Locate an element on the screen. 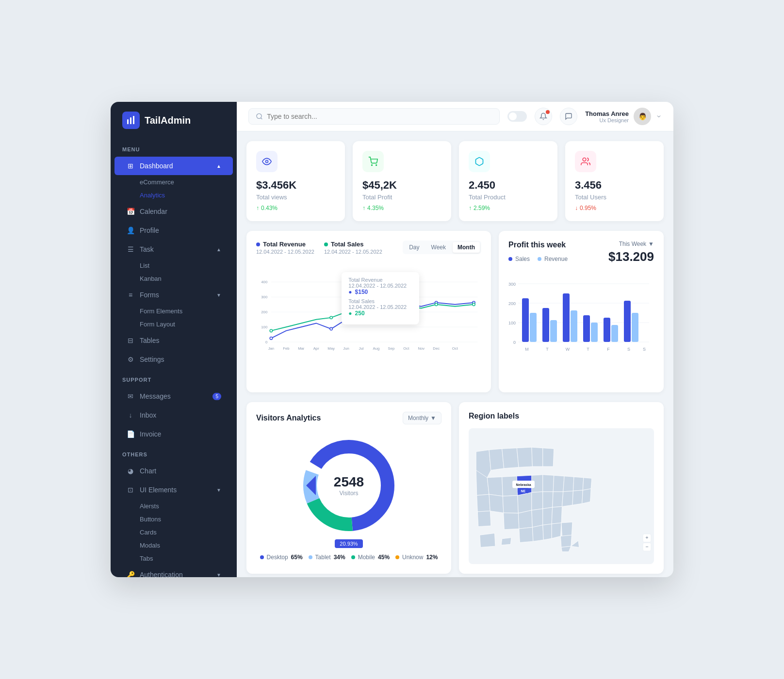 The image size is (784, 679). state-ut is located at coordinates (496, 503).